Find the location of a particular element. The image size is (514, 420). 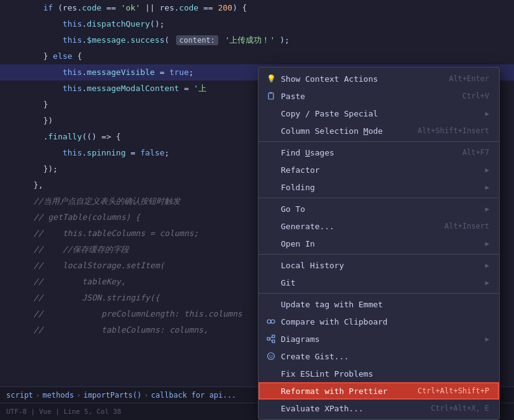

menu-item-update-tag: Update tag with Emmet is located at coordinates (379, 304).